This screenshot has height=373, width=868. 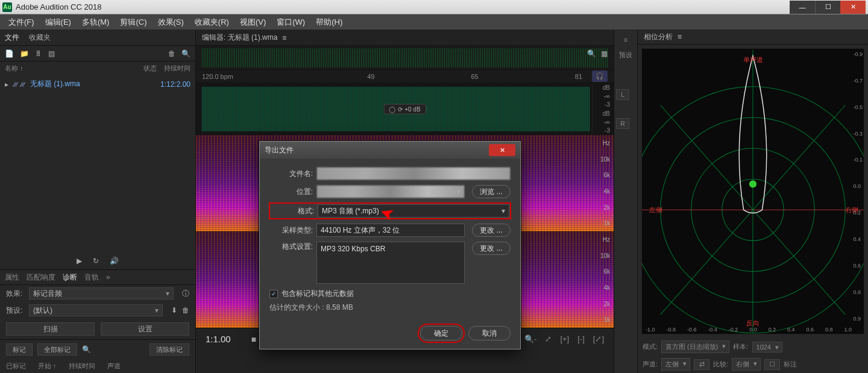 I want to click on window-minimize-button: —, so click(x=802, y=7).